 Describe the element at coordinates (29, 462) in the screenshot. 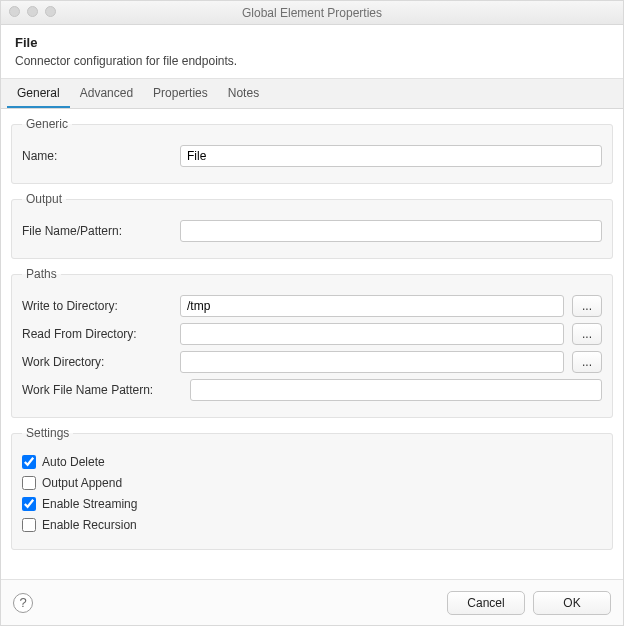

I see `auto-delete-checkbox` at that location.